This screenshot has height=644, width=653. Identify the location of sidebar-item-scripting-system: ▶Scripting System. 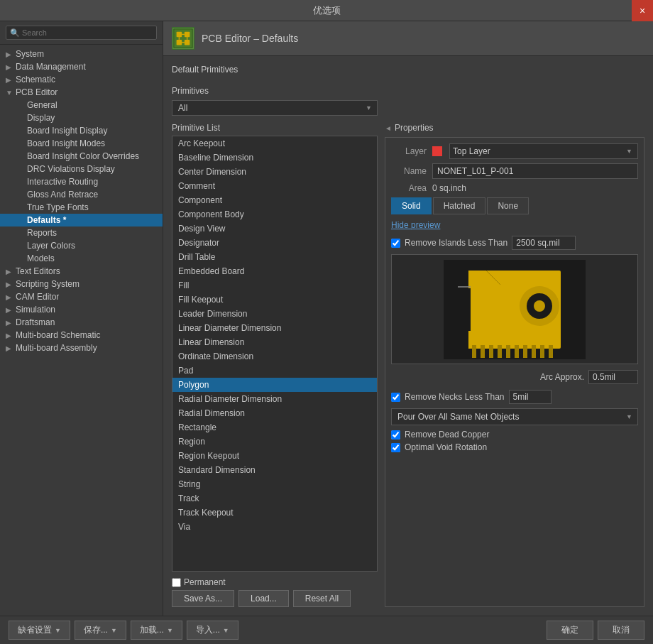
(81, 284).